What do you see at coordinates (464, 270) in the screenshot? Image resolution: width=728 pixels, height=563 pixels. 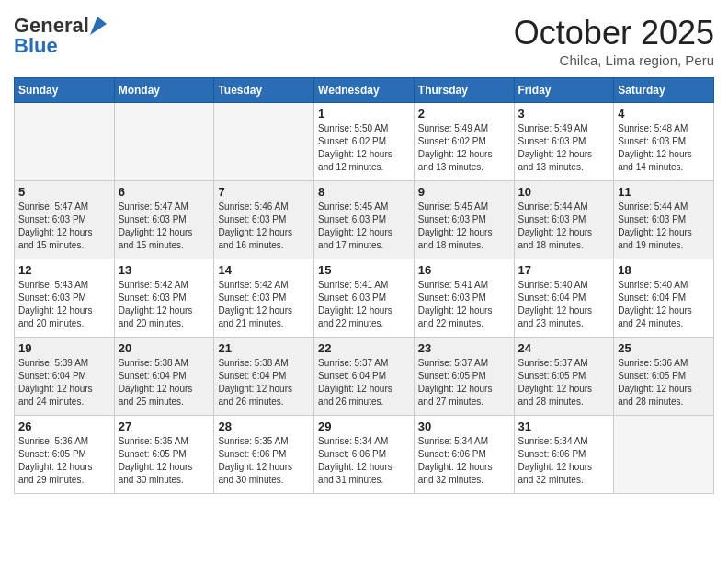 I see `day-number: 16` at bounding box center [464, 270].